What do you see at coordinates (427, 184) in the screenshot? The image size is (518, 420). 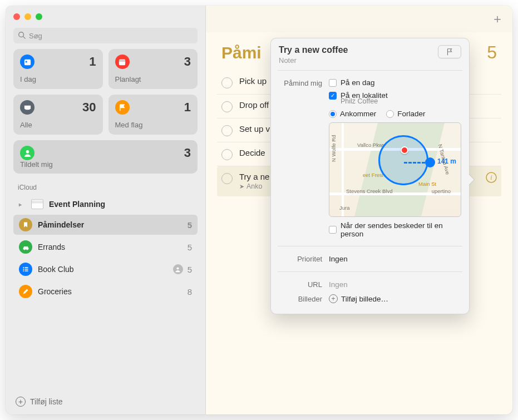 I see `map-poi-label: Main St` at bounding box center [427, 184].